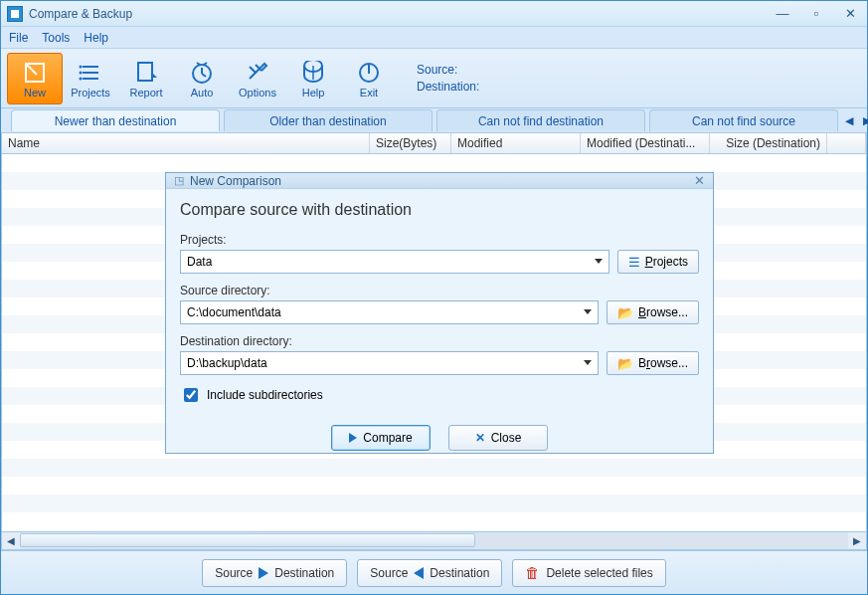 The image size is (868, 595). I want to click on play-icon, so click(353, 438).